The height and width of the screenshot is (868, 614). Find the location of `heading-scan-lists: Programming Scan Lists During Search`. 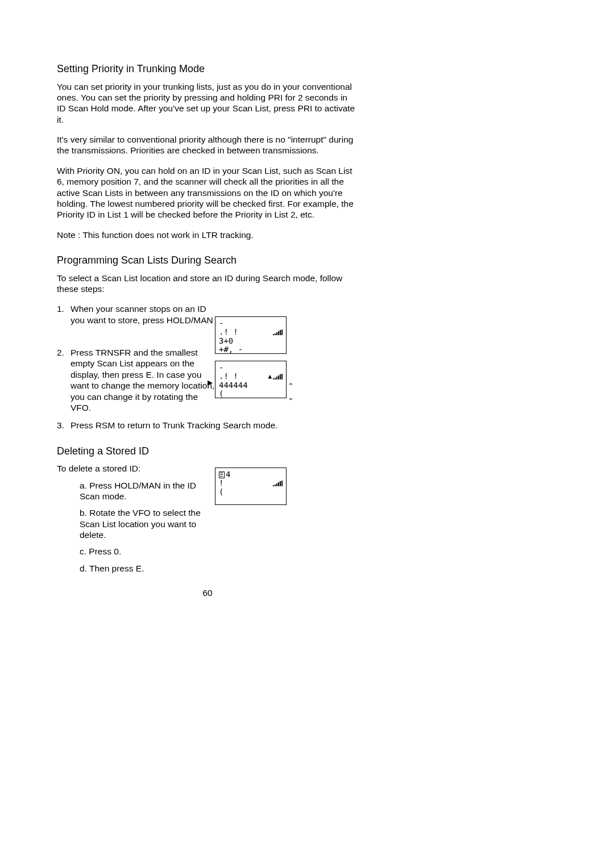

heading-scan-lists: Programming Scan Lists During Search is located at coordinates (208, 260).